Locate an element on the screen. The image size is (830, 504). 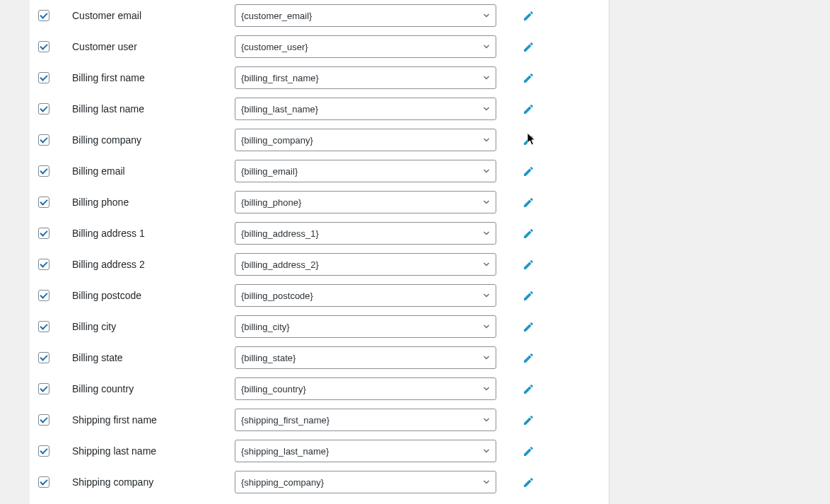
field-row: Billing email{billing_email} is located at coordinates (320, 171).